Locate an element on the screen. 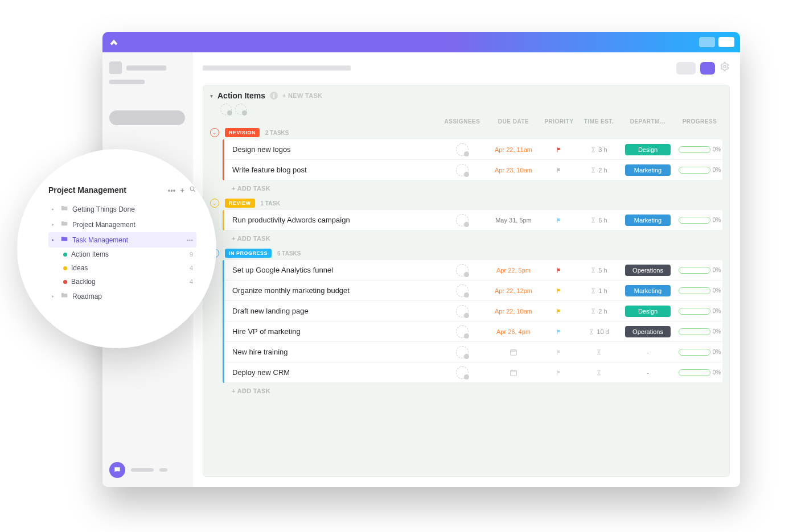 Image resolution: width=797 pixels, height=532 pixels. due-date: Apr 22, 10am is located at coordinates (513, 311).